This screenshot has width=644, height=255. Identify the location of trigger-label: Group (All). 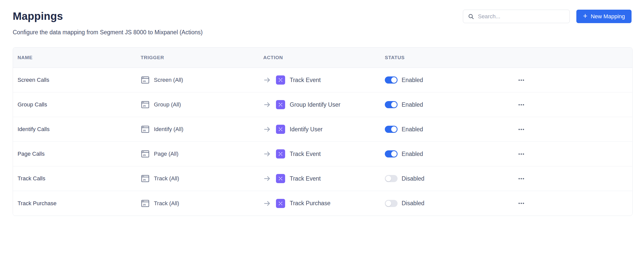
(167, 105).